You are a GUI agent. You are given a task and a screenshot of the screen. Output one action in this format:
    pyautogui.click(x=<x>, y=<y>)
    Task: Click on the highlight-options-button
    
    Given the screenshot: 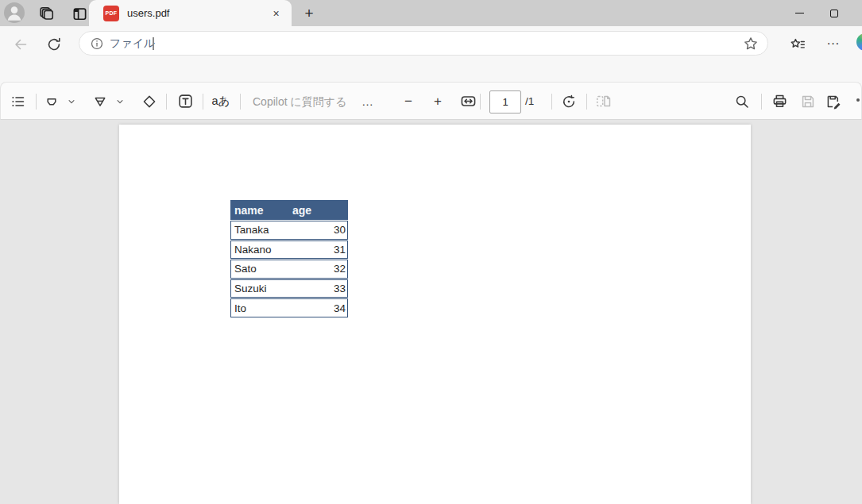 What is the action you would take?
    pyautogui.click(x=72, y=102)
    